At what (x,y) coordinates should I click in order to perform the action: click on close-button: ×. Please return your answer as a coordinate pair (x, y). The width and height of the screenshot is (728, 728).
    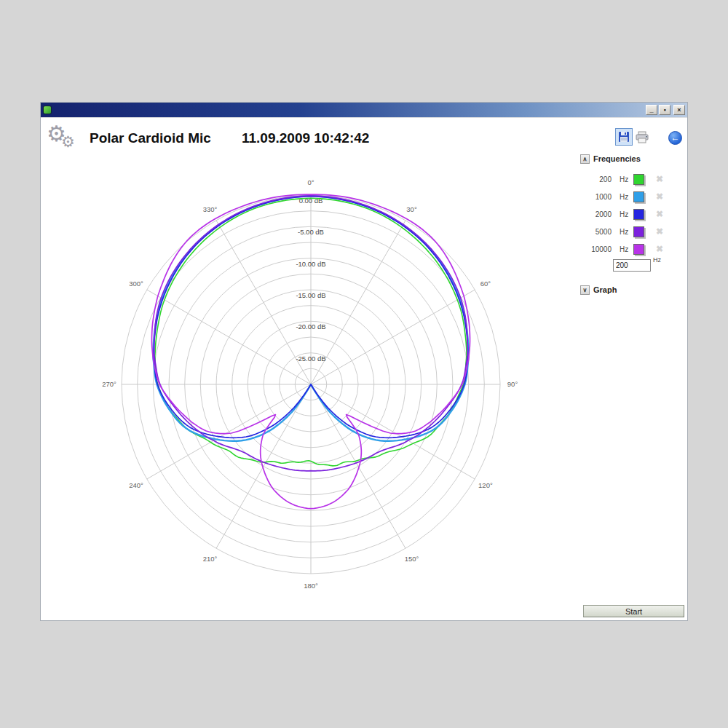
    Looking at the image, I should click on (679, 110).